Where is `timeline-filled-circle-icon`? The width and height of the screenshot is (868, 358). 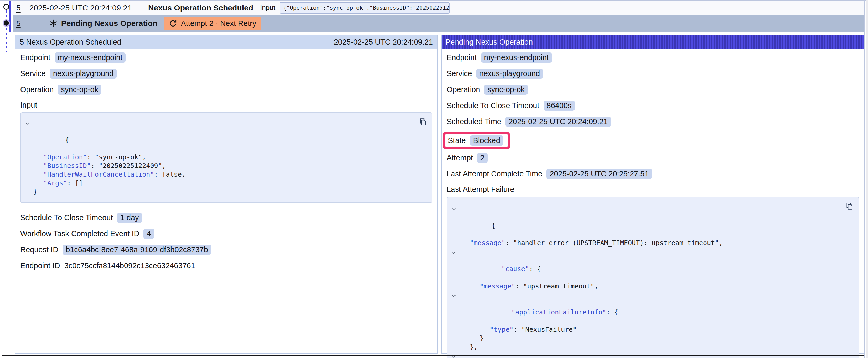
timeline-filled-circle-icon is located at coordinates (6, 23).